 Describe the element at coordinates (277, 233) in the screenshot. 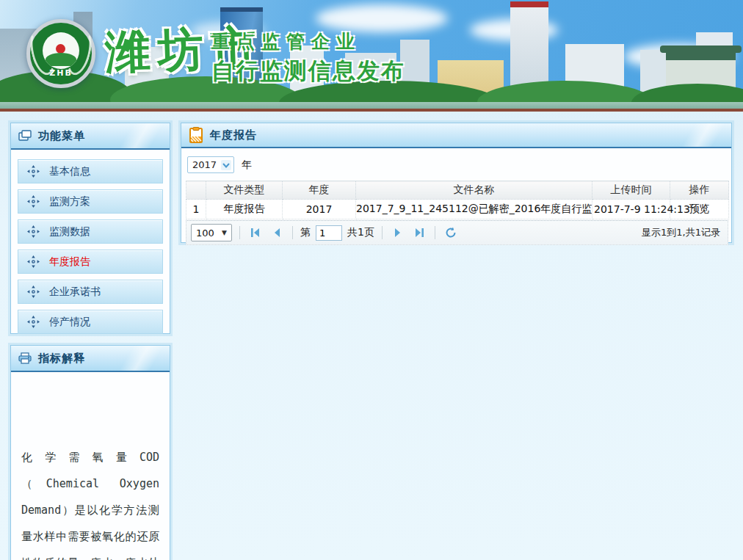

I see `prev-page-button` at that location.